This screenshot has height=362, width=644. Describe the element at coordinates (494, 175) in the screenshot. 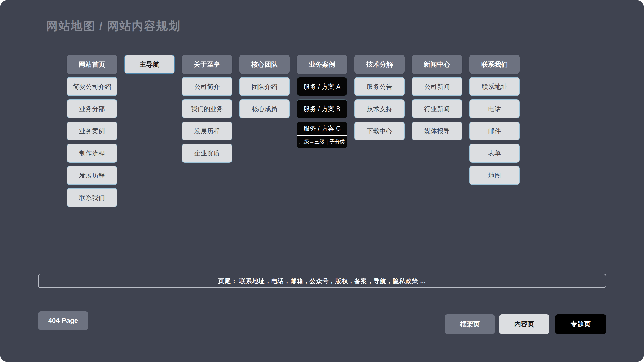

I see `node-contact-item: 地图` at that location.